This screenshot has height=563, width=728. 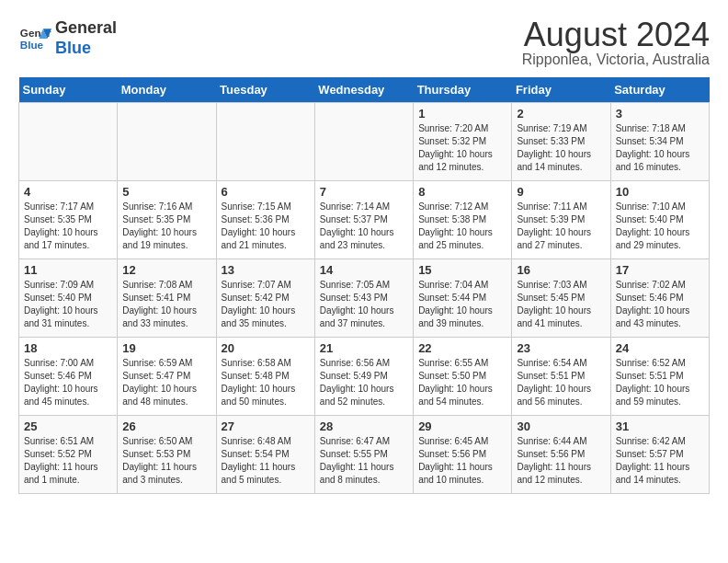 I want to click on day-number: 24, so click(x=660, y=348).